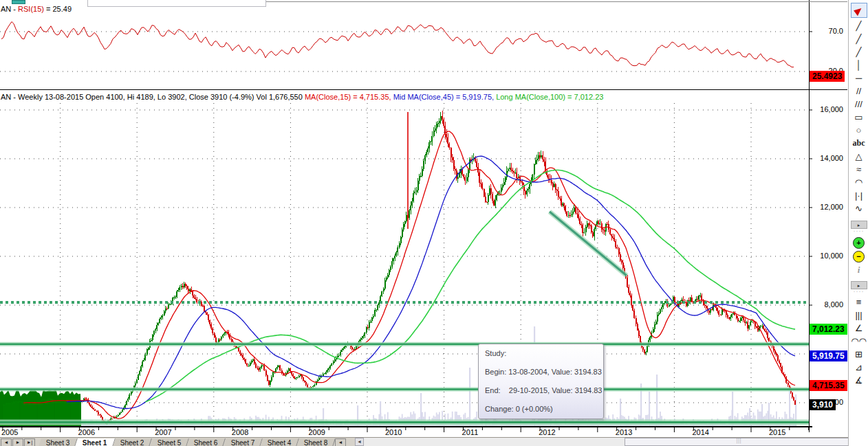  Describe the element at coordinates (826, 256) in the screenshot. I see `y-axis-label: 10,000` at that location.